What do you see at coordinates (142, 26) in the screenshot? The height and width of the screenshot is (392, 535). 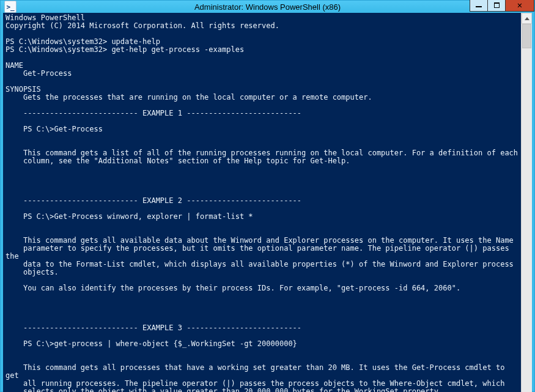 I see `banner-line: Copyright (C) 2014 Microsoft Corporation…` at bounding box center [142, 26].